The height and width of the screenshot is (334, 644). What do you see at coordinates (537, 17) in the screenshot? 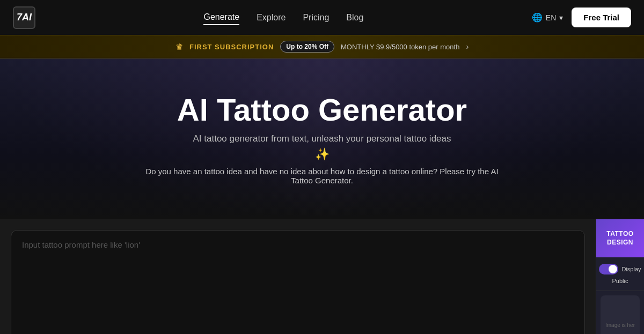
I see `globe-icon: 🌐` at bounding box center [537, 17].